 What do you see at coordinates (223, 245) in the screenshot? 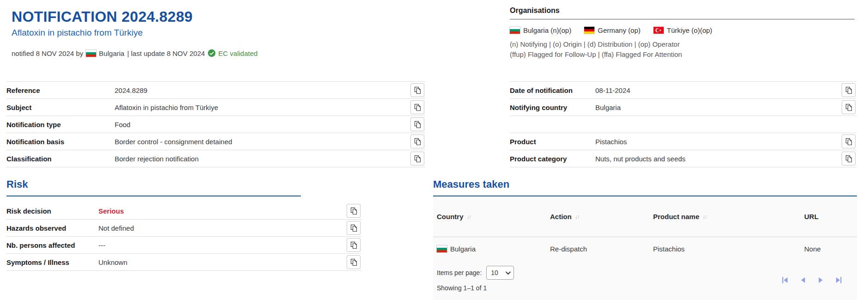
I see `field-value: ---` at bounding box center [223, 245].